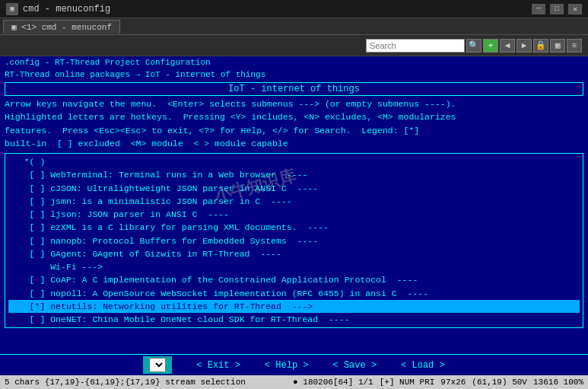 The height and width of the screenshot is (389, 588). Describe the element at coordinates (294, 280) in the screenshot. I see `list-item: [ ] CoAP: A C implementation of the Cons…` at that location.